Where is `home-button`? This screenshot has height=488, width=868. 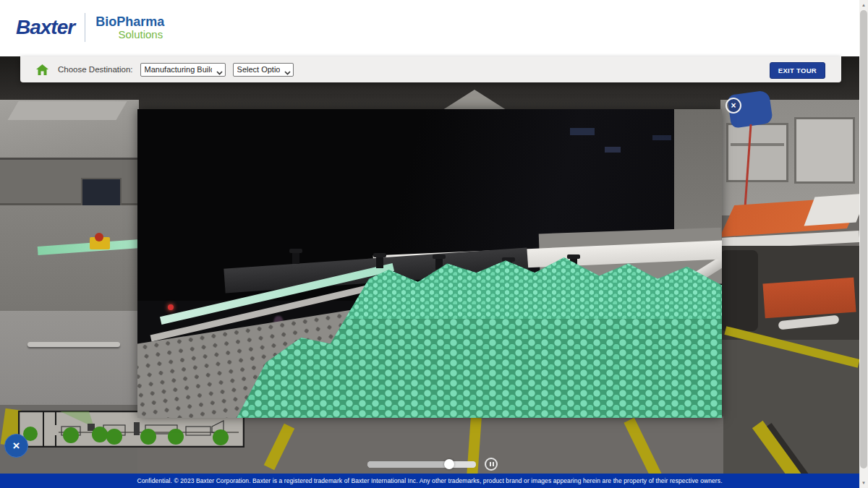
home-button is located at coordinates (42, 69).